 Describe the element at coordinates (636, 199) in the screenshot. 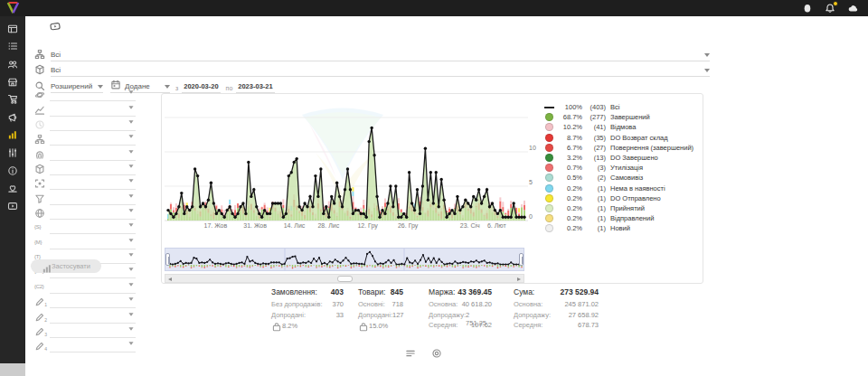

I see `legend-label: DO Отправлено` at that location.